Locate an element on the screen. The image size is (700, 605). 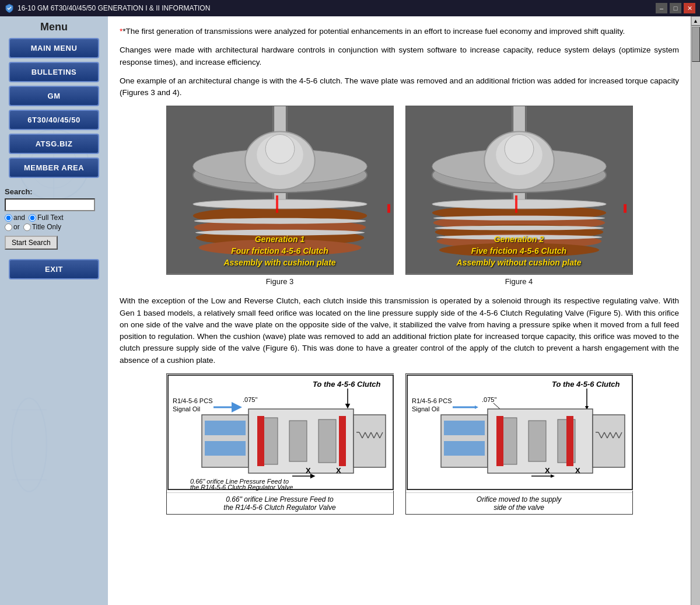
scrollbar-up-arrow: ▲ is located at coordinates (696, 21).